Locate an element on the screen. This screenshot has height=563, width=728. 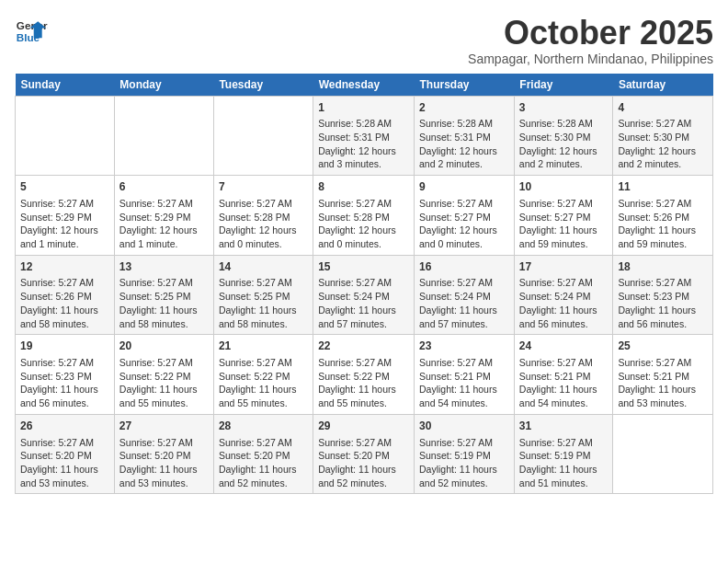
calendar-week-5: 26Sunrise: 5:27 AMSunset: 5:20 PMDayligh… is located at coordinates (364, 454).